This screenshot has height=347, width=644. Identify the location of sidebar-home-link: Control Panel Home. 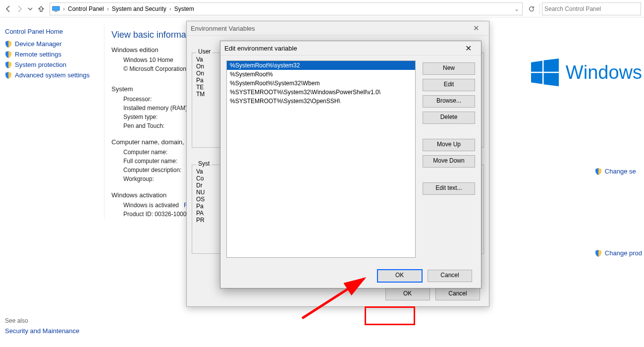
(52, 32).